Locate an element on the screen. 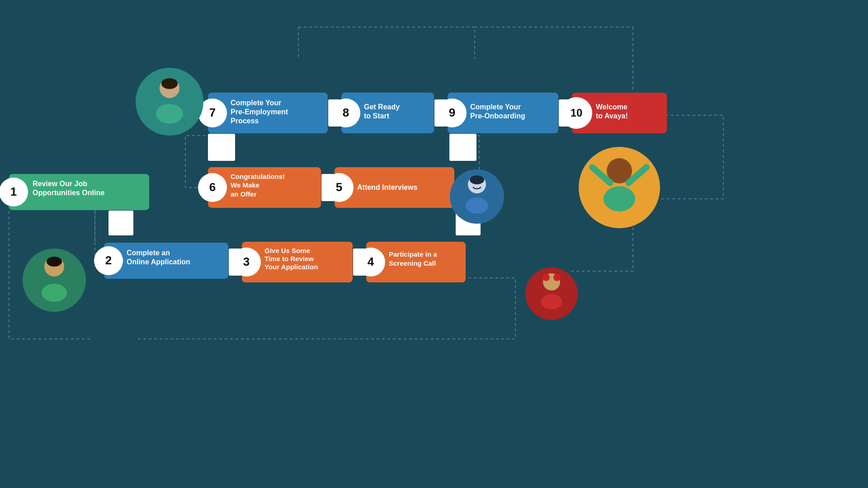 The image size is (868, 488). step-10-label-2: to Avaya! is located at coordinates (612, 116).